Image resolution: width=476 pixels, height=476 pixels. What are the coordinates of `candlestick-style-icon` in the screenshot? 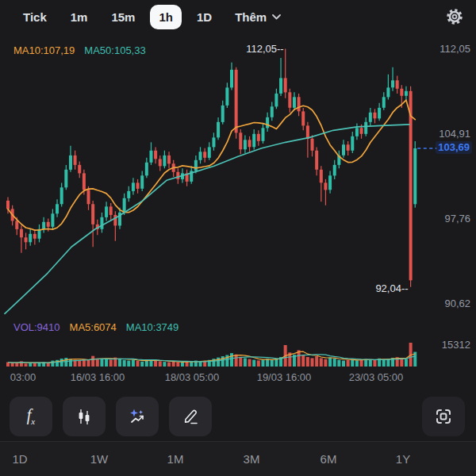 It's located at (84, 416).